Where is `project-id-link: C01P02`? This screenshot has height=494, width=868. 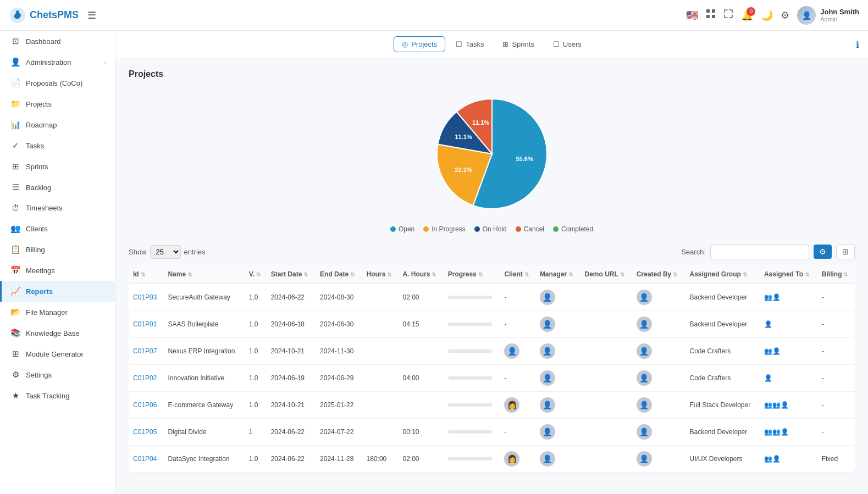
project-id-link: C01P02 is located at coordinates (145, 378).